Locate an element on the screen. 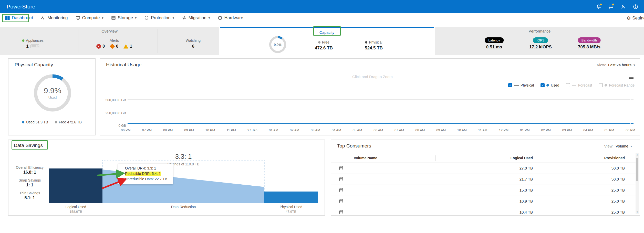 The width and height of the screenshot is (644, 233). divider is located at coordinates (567, 41).